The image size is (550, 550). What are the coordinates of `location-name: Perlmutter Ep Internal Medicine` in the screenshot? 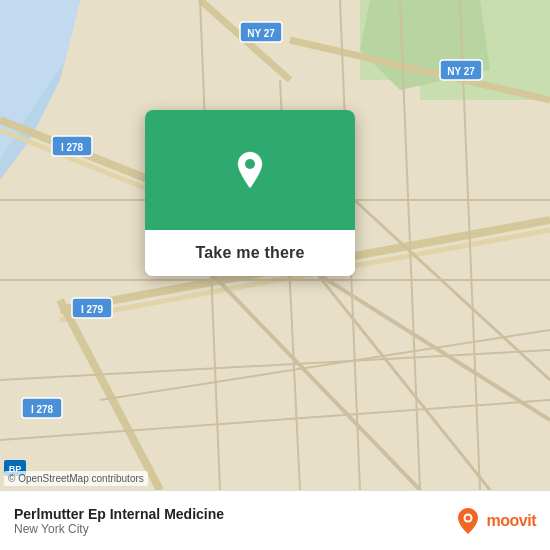 It's located at (119, 514).